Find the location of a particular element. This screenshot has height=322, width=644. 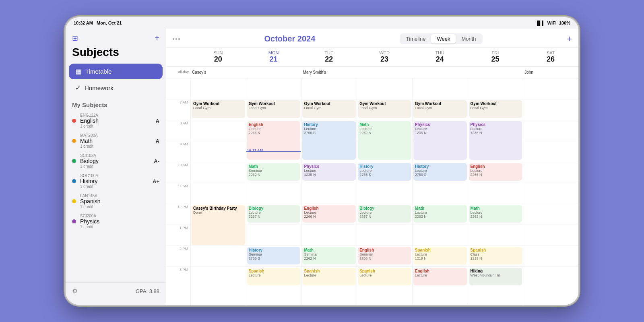

math-name: Math is located at coordinates (118, 141).